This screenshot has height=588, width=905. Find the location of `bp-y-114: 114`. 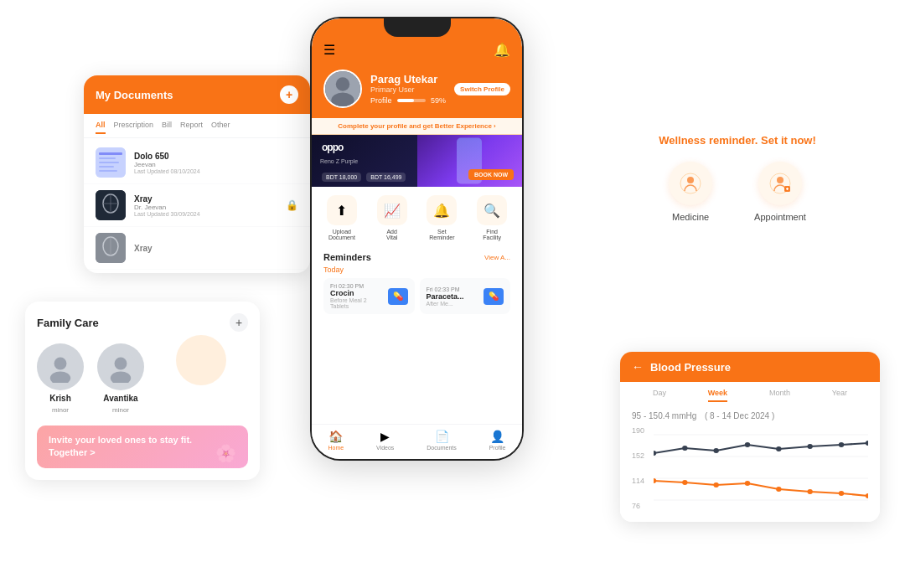

bp-y-114: 114 is located at coordinates (639, 481).